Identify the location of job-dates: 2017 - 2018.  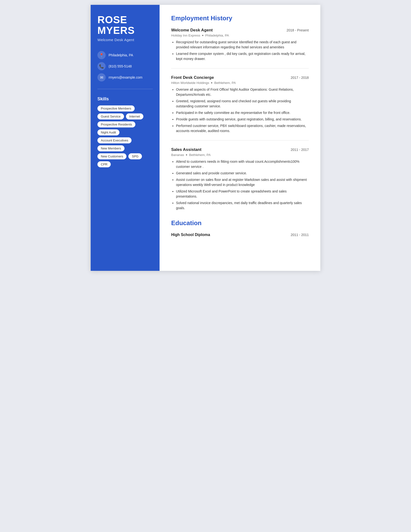
(300, 78).